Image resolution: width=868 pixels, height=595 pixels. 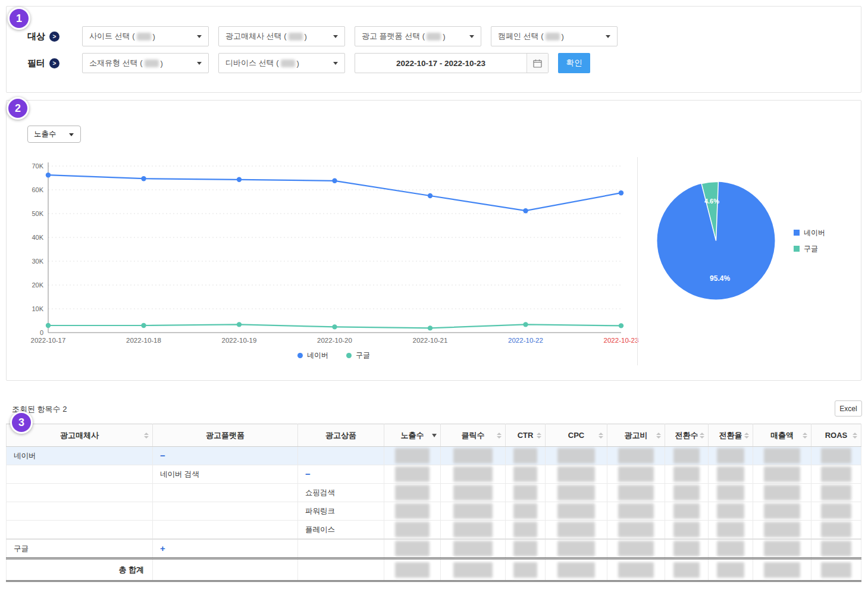 I want to click on expand-toggle-icon: +, so click(x=163, y=549).